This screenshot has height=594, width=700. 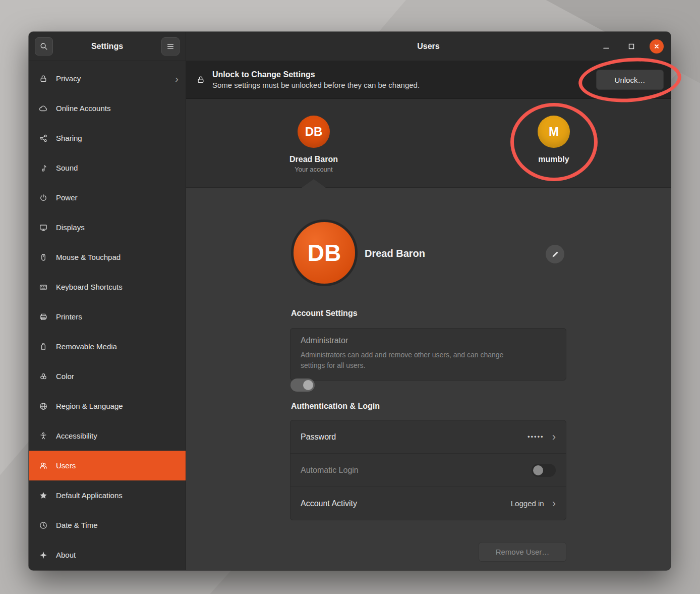 I want to click on sidebar-item-date-time: Date & Time, so click(x=107, y=525).